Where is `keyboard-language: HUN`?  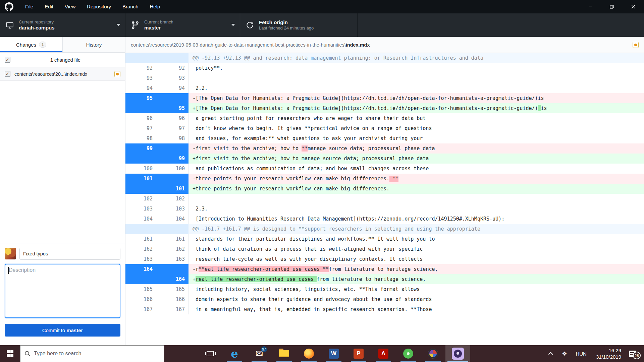 keyboard-language: HUN is located at coordinates (581, 354).